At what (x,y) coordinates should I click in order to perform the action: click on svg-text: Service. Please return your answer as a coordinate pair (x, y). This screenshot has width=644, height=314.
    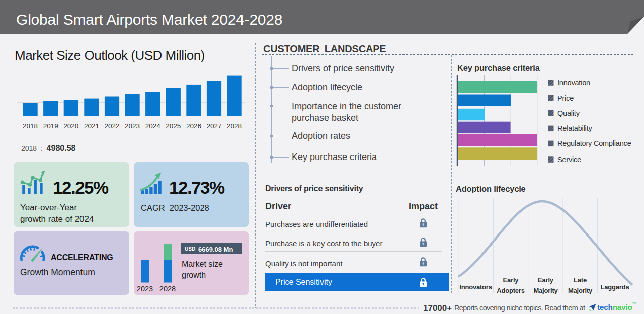
    Looking at the image, I should click on (570, 160).